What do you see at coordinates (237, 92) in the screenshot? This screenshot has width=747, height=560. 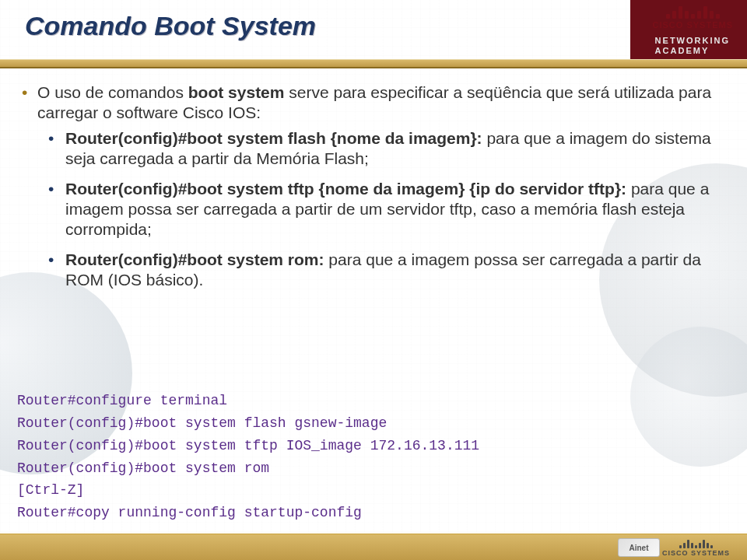 I see `intro-text-bold: boot system` at bounding box center [237, 92].